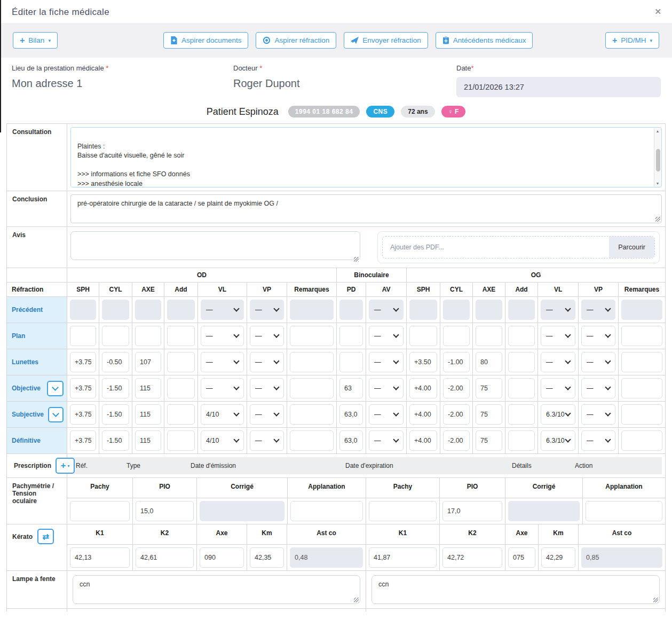 This screenshot has height=627, width=672. What do you see at coordinates (351, 441) in the screenshot?
I see `definitive-pd-input` at bounding box center [351, 441].